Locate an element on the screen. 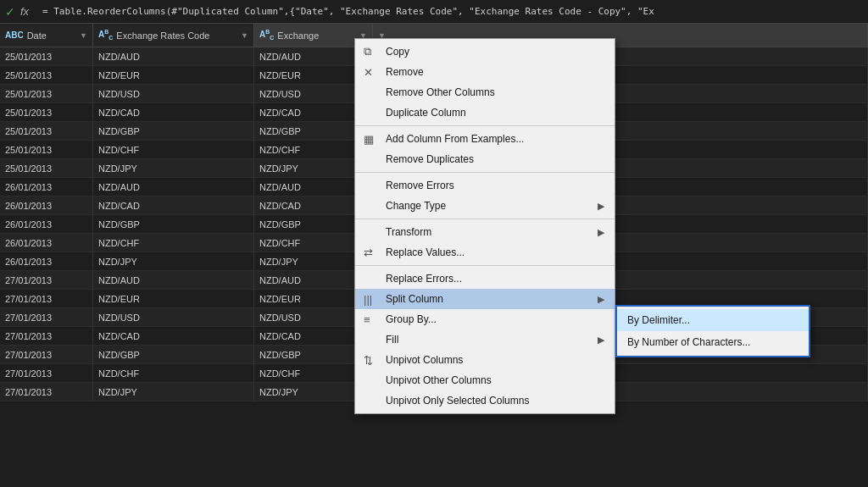 Image resolution: width=868 pixels, height=487 pixels. submenu-item-by-num-chars: By Number of Characters... is located at coordinates (713, 342).